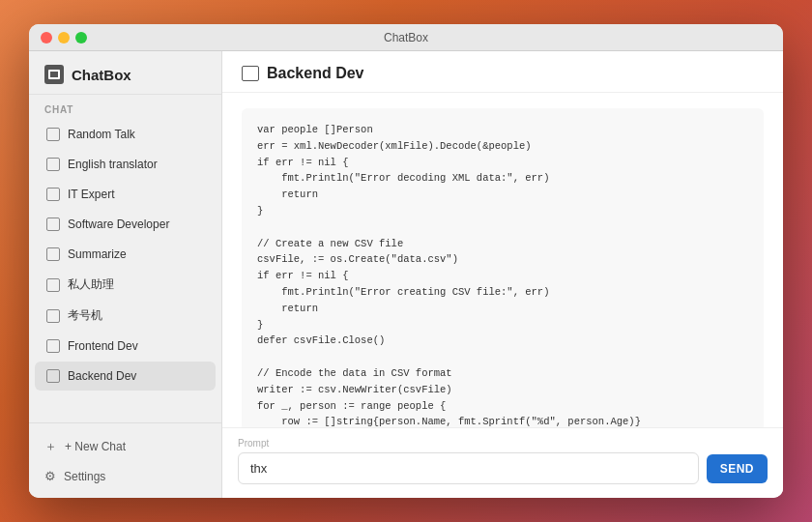 The width and height of the screenshot is (812, 522). Describe the element at coordinates (130, 315) in the screenshot. I see `sidebar-item-label: 考号机` at that location.